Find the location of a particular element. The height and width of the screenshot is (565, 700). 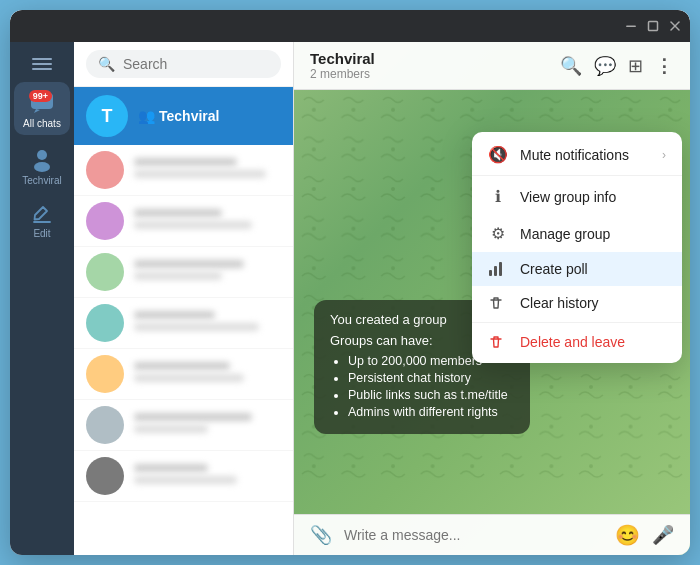

menu-label-delete: Delete and leave is located at coordinates (593, 342).